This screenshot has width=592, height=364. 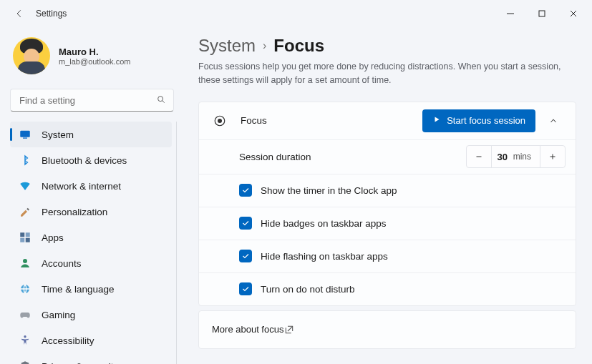 I want to click on user-profile: Mauro H. m_lab@outlook.com, so click(x=93, y=61).